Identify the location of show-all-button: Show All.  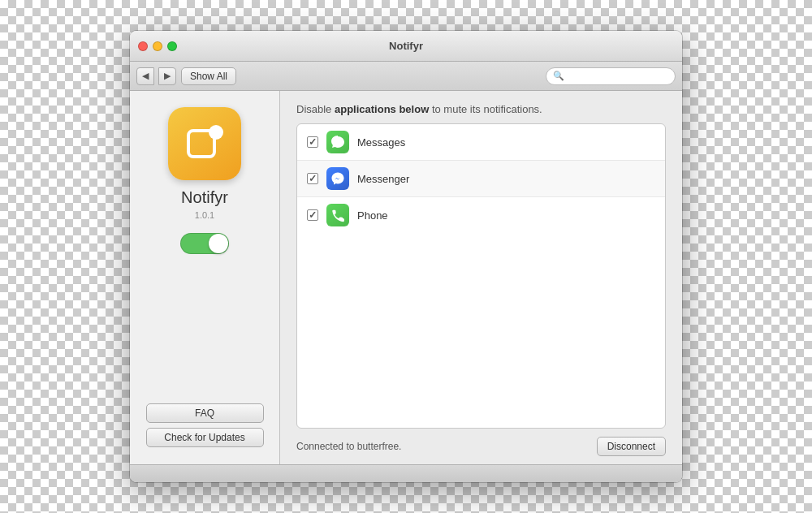
(209, 76).